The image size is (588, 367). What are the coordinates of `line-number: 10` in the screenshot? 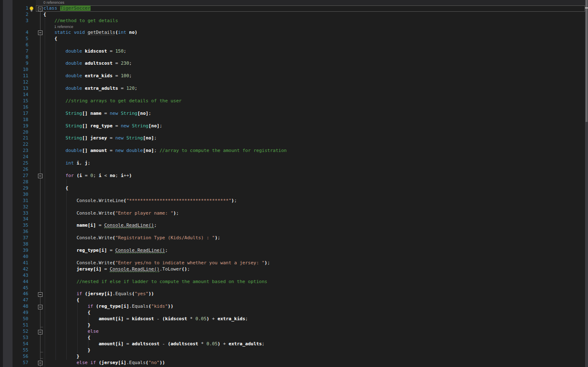 It's located at (20, 70).